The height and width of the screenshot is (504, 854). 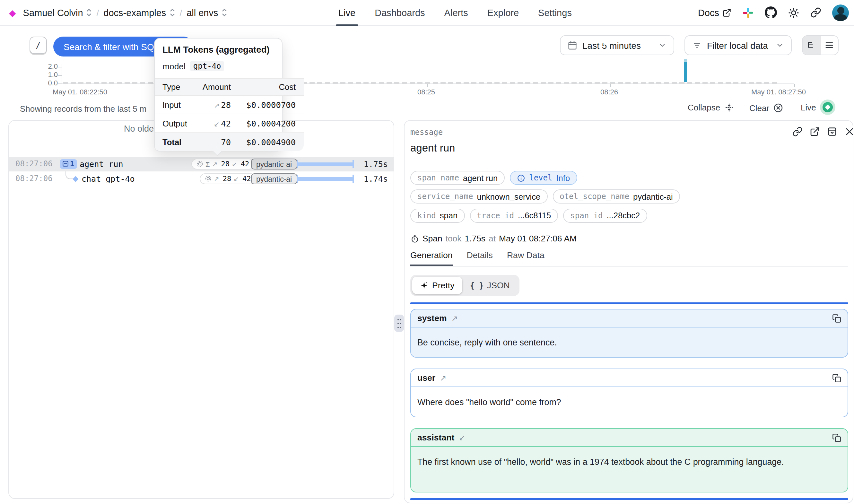 What do you see at coordinates (514, 215) in the screenshot?
I see `chip-trace-id: trace_id ...6c8115` at bounding box center [514, 215].